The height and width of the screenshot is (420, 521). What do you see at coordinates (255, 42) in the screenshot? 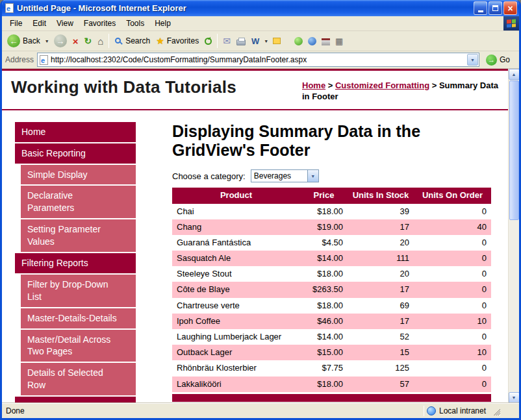
I see `edit-button: W` at bounding box center [255, 42].